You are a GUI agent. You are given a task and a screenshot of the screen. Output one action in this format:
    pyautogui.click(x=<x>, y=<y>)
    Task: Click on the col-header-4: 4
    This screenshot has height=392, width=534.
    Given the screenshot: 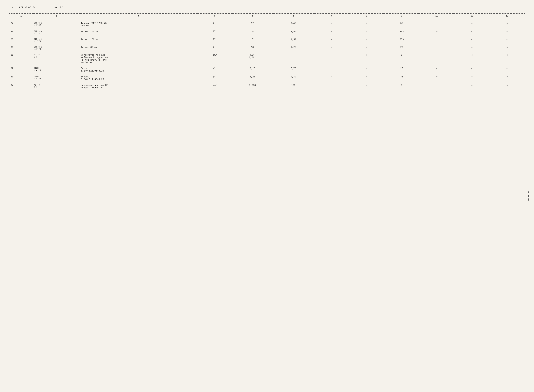 What is the action you would take?
    pyautogui.click(x=214, y=16)
    